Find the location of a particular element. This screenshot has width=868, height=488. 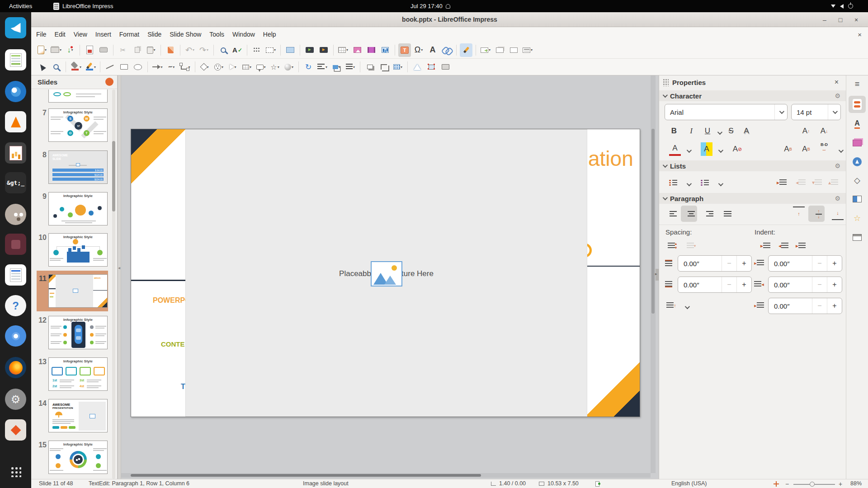

insert-line-button is located at coordinates (110, 67).